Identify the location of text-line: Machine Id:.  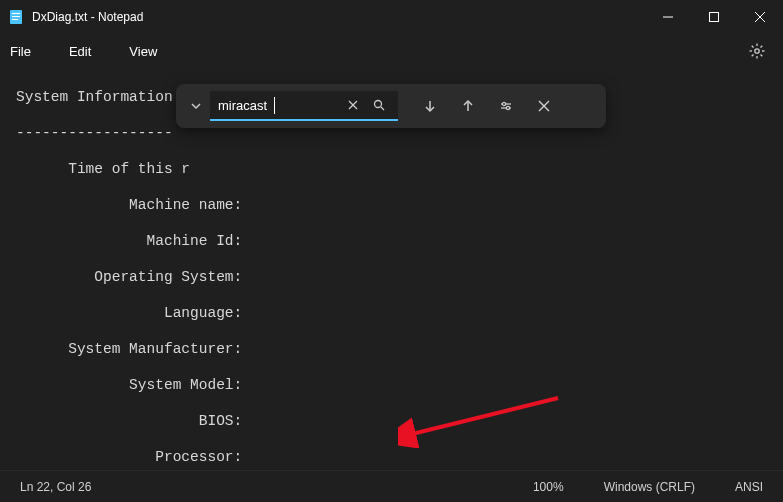
(400, 241).